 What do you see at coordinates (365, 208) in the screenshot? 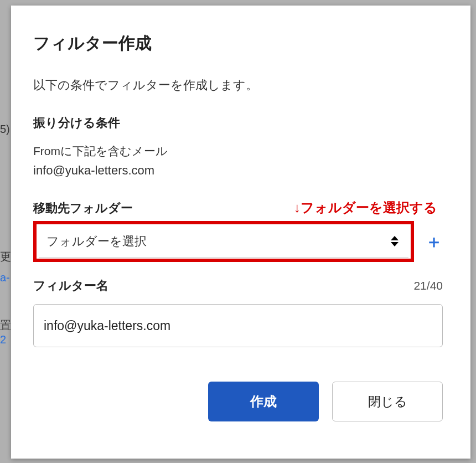
I see `annotation-text: ↓フォルダーを選択する` at bounding box center [365, 208].